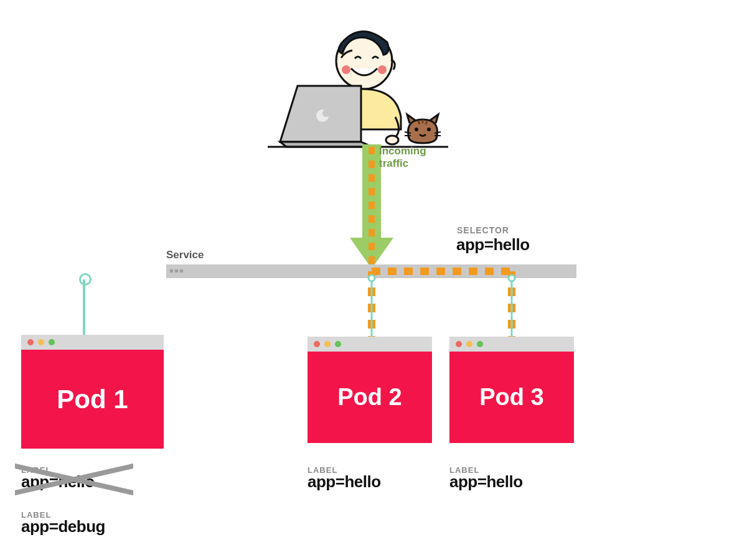 The width and height of the screenshot is (747, 560). Describe the element at coordinates (512, 390) in the screenshot. I see `pod-3: Pod 3` at that location.